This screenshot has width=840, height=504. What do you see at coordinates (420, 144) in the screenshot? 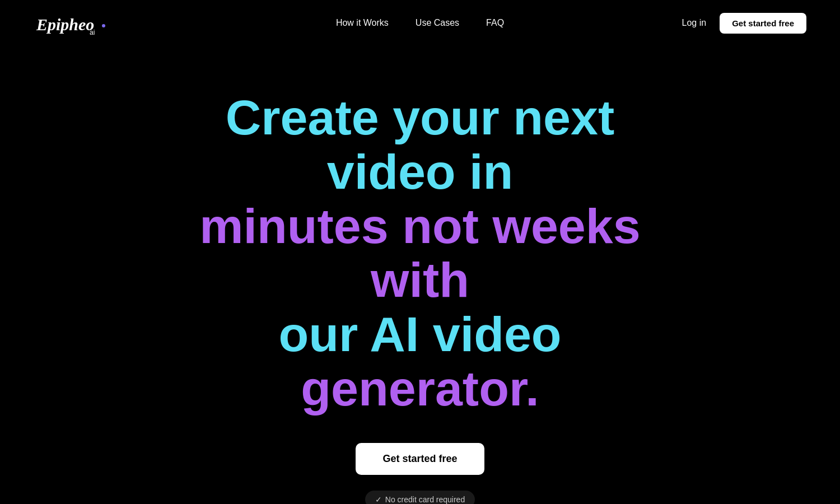
I see `hero-title-line1: Create your next video in` at bounding box center [420, 144].